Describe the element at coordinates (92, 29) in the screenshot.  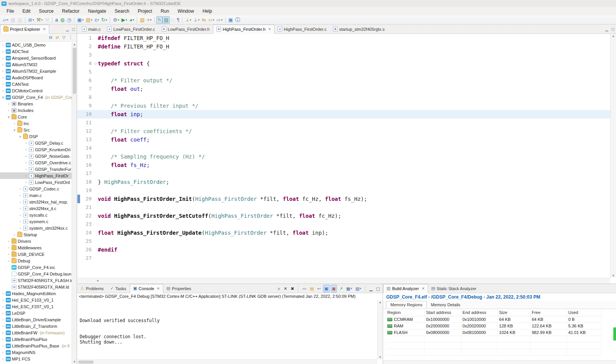
I see `editor-tab-main-c: cmain.c` at that location.